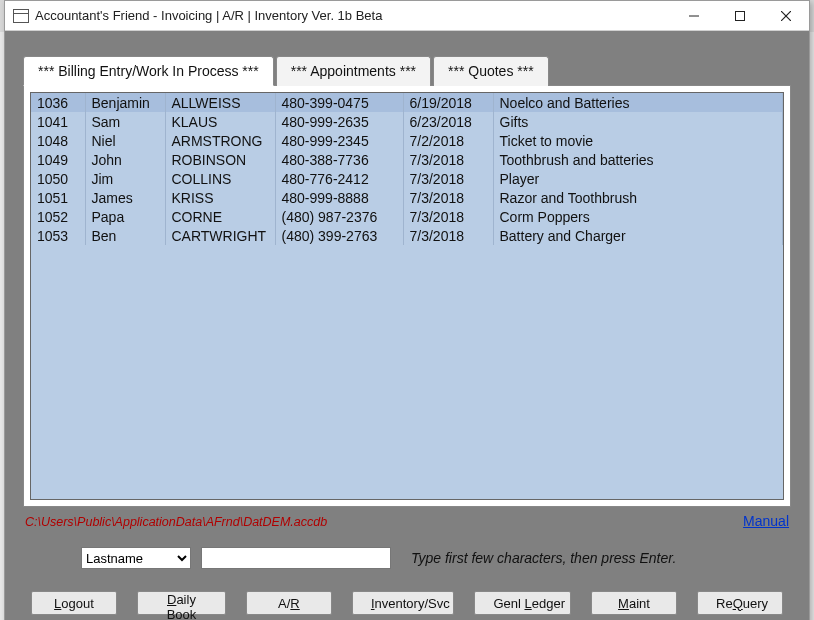 The width and height of the screenshot is (814, 620). What do you see at coordinates (407, 160) in the screenshot?
I see `table-row: 1049JohnROBINSON480-388-77367/3/2018Toot…` at bounding box center [407, 160].